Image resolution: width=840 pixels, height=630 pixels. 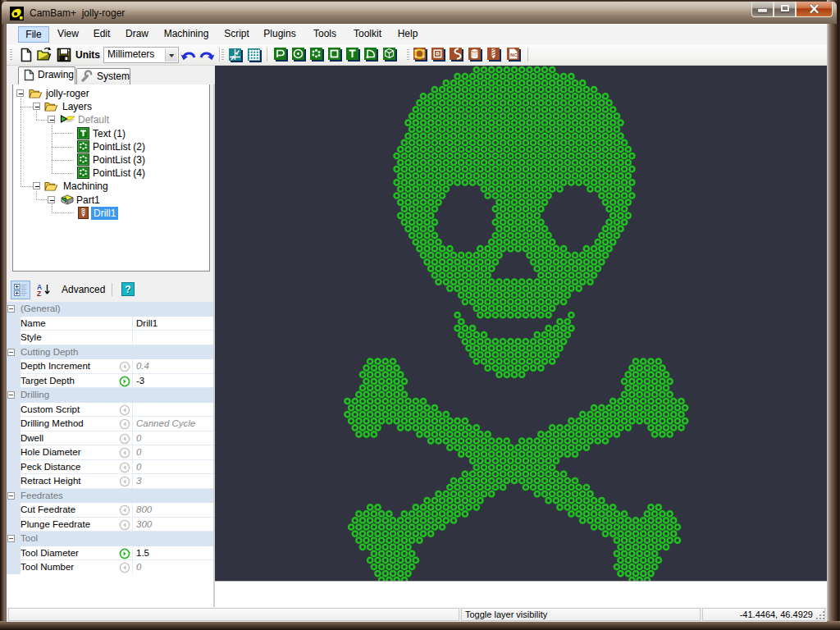 What do you see at coordinates (39, 294) in the screenshot?
I see `svg-text: Z` at bounding box center [39, 294].